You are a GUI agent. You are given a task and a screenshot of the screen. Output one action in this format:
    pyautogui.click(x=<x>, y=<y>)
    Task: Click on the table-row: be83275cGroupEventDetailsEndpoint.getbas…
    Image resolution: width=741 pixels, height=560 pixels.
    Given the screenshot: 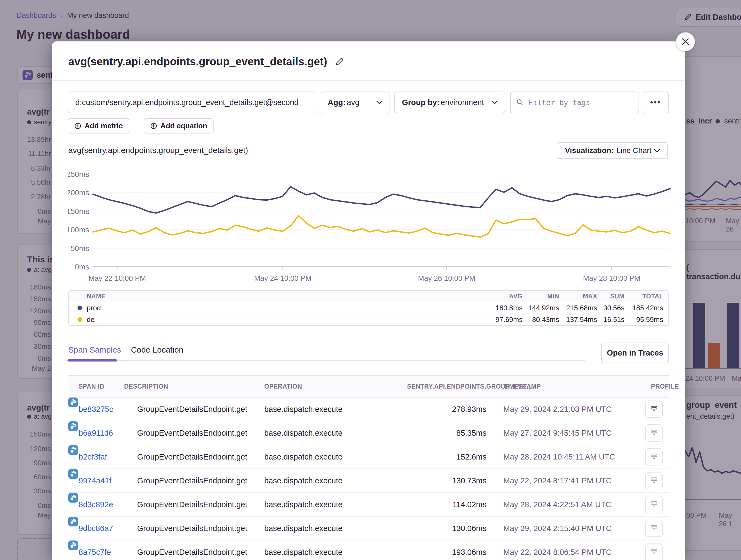 What is the action you would take?
    pyautogui.click(x=368, y=410)
    